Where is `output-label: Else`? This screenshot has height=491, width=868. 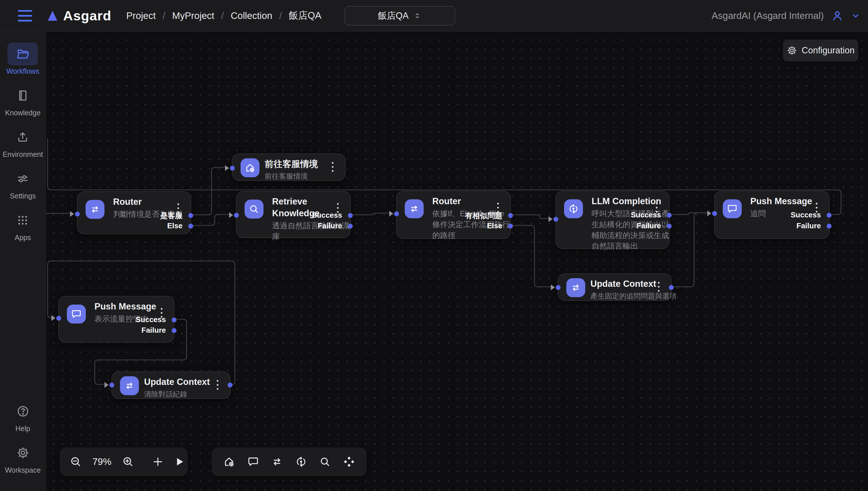 output-label: Else is located at coordinates (495, 226).